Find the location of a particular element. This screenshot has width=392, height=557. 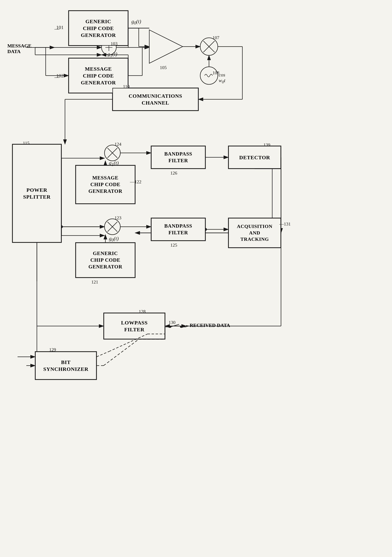

message-data-label: MESSAGEDATA is located at coordinates (19, 49).